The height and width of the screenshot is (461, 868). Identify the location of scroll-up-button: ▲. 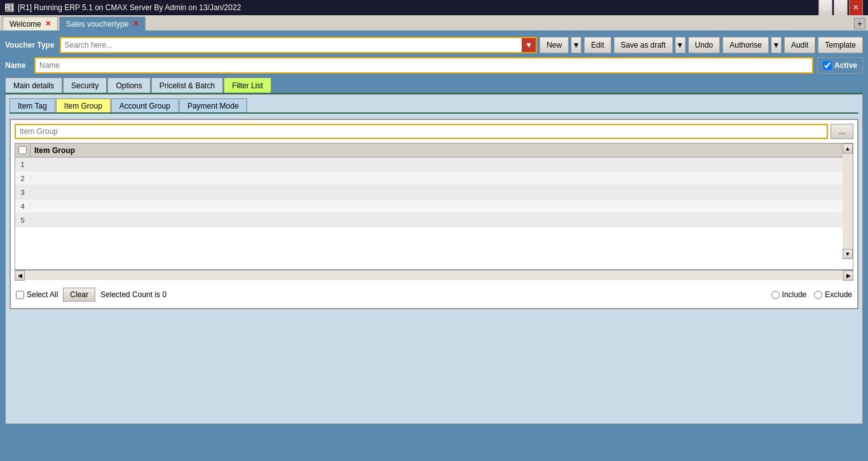
(848, 149).